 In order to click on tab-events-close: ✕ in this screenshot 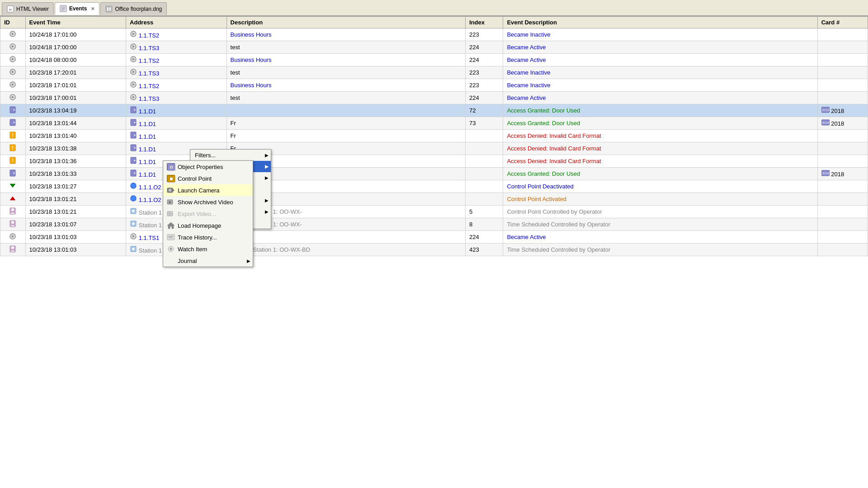, I will do `click(93, 9)`.